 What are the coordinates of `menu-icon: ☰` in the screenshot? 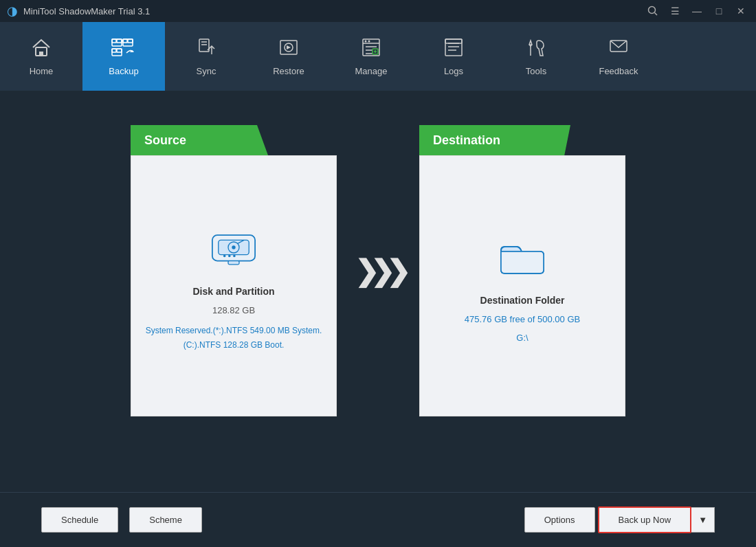 It's located at (675, 11).